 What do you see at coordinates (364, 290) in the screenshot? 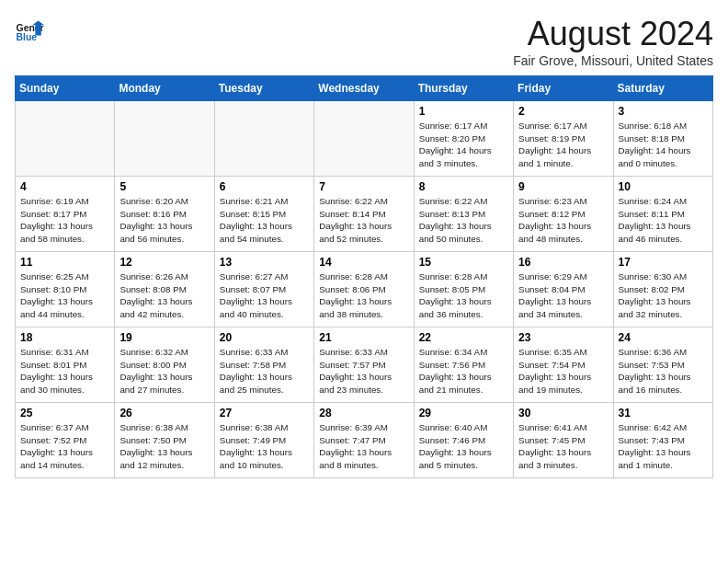
I see `week-row-3: 11Sunrise: 6:25 AMSunset: 8:10 PMDayligh…` at bounding box center [364, 290].